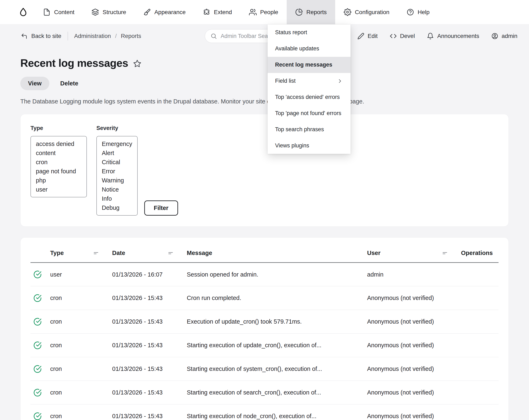 The height and width of the screenshot is (420, 529). Describe the element at coordinates (309, 33) in the screenshot. I see `menu-item-status-report: Status report` at that location.